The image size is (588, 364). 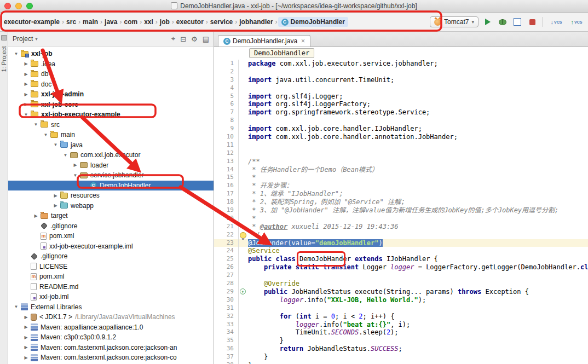 What do you see at coordinates (401, 340) in the screenshot?
I see `code-line: 35 }` at bounding box center [401, 340].